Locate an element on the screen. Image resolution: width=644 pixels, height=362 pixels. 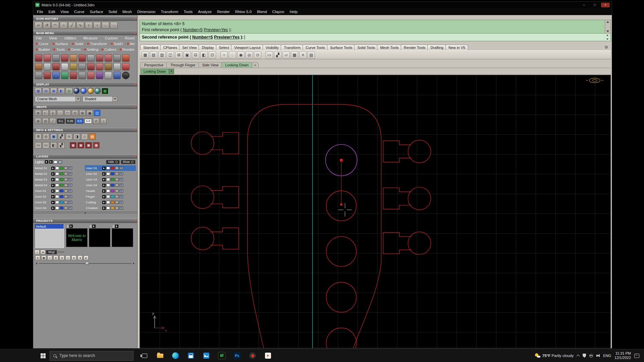
maximize-button: □ is located at coordinates (595, 5).